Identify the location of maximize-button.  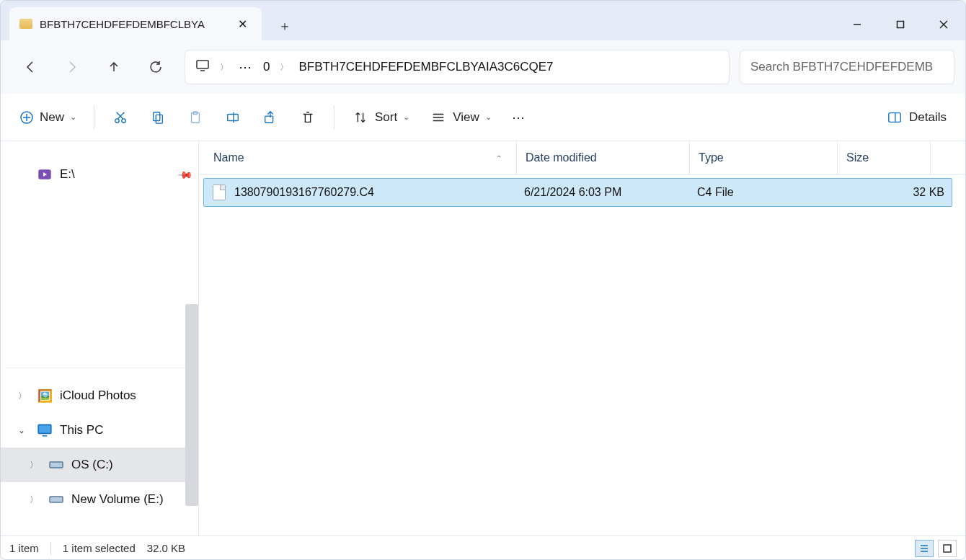
(900, 25).